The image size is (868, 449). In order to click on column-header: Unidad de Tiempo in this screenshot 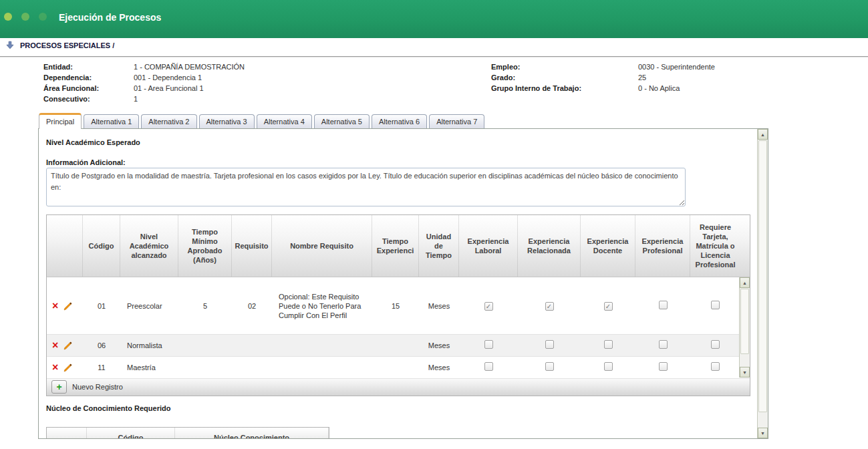, I will do `click(439, 246)`.